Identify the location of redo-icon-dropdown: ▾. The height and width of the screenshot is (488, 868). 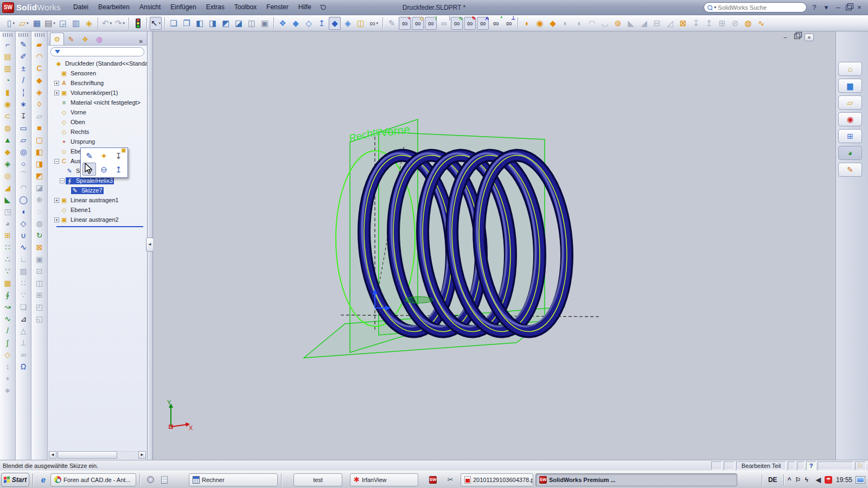
(124, 23).